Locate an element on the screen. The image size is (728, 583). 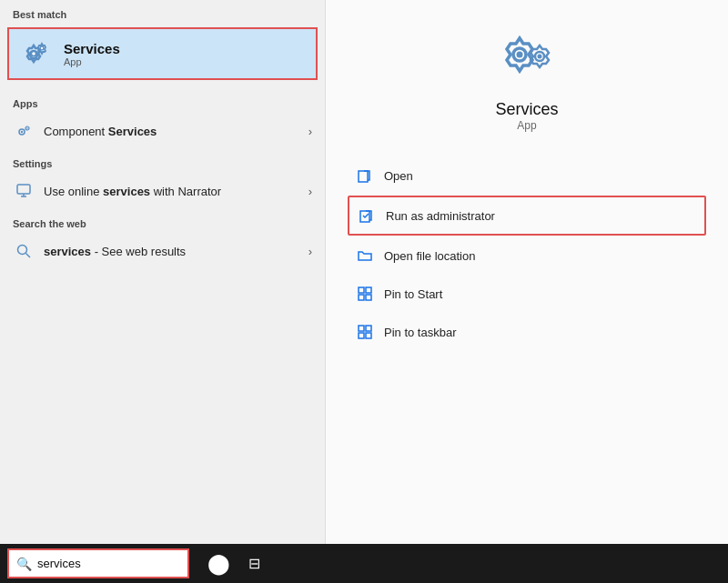
pin-to-taskbar-action: Pin to taskbar is located at coordinates (527, 332).